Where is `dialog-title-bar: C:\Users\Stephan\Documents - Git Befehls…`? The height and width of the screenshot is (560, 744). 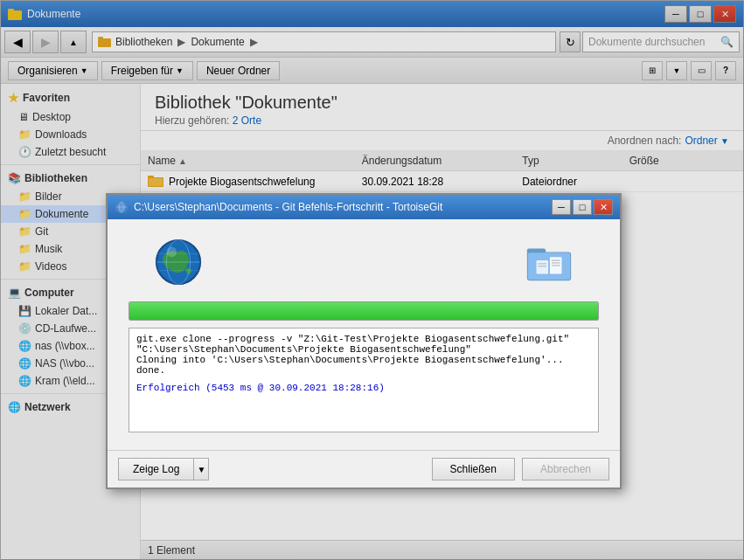 dialog-title-bar: C:\Users\Stephan\Documents - Git Befehls… is located at coordinates (364, 207).